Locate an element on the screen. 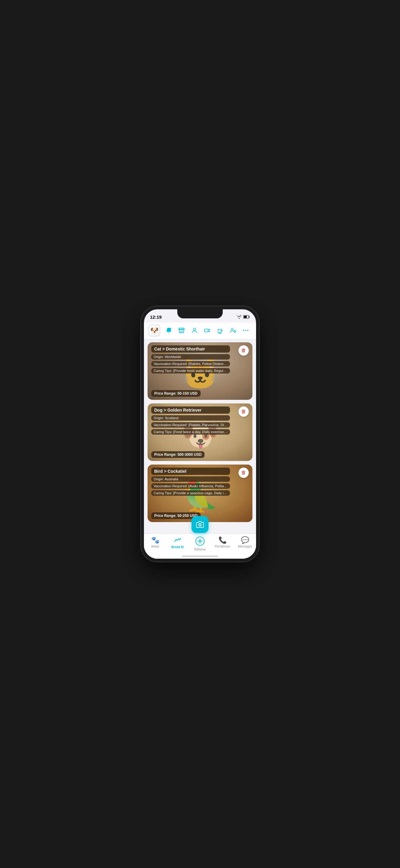 The width and height of the screenshot is (400, 868). cat-card-origin: Origin: Worldwide is located at coordinates (191, 357).